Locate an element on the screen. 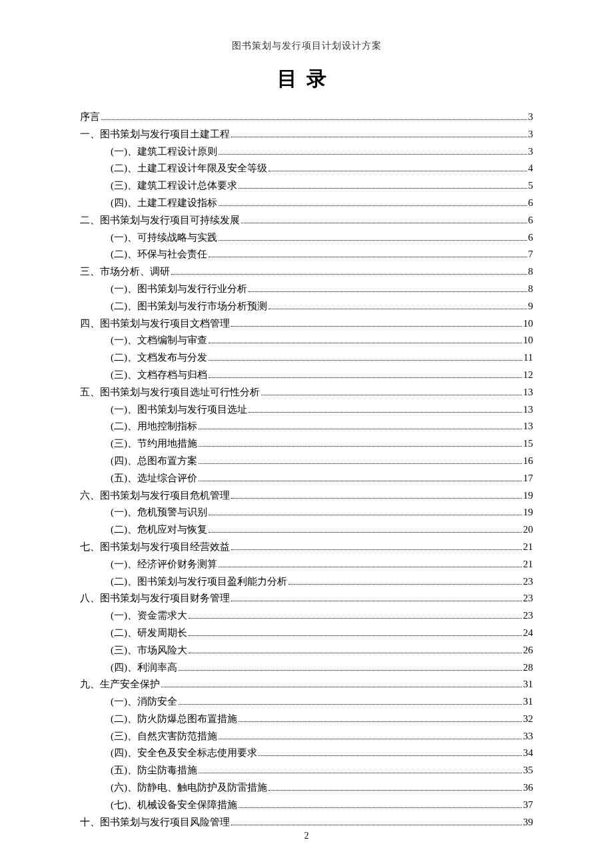 This screenshot has width=613, height=868. toc-entry-label: (三)、文档存档与归档 is located at coordinates (159, 375).